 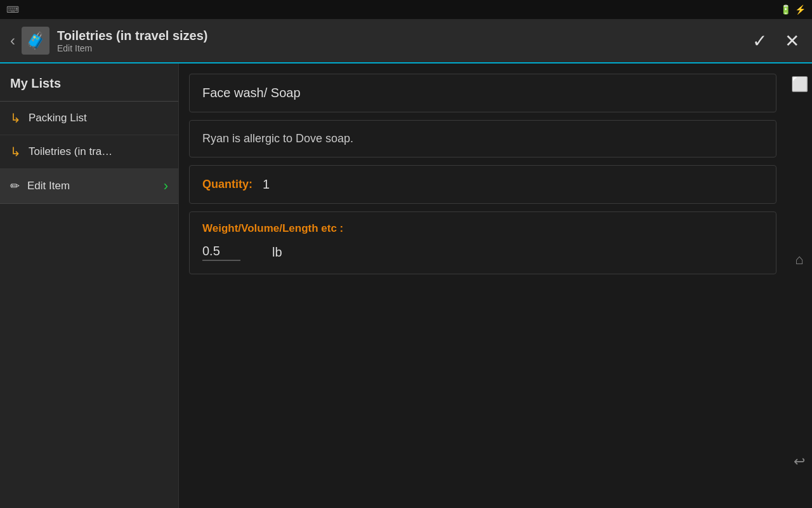 What do you see at coordinates (483, 138) in the screenshot?
I see `item-notes-card: Ryan is allergic to Dove soap.` at bounding box center [483, 138].